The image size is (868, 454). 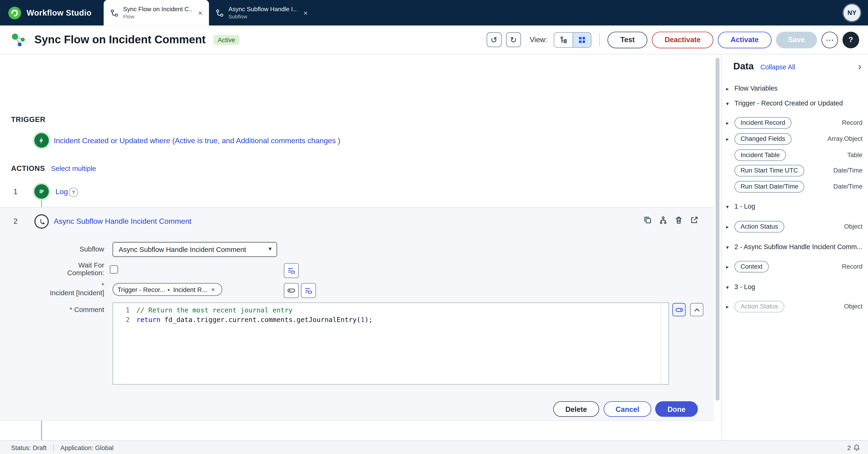 What do you see at coordinates (563, 40) in the screenshot?
I see `flow-view-button` at bounding box center [563, 40].